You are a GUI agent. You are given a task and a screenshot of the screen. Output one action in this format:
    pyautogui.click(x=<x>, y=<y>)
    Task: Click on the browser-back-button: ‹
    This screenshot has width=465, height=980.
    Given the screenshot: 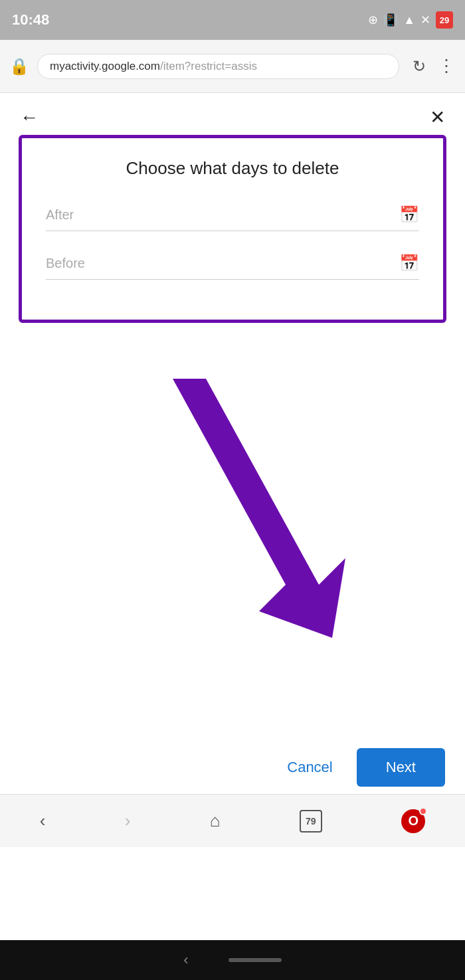 What is the action you would take?
    pyautogui.click(x=43, y=821)
    